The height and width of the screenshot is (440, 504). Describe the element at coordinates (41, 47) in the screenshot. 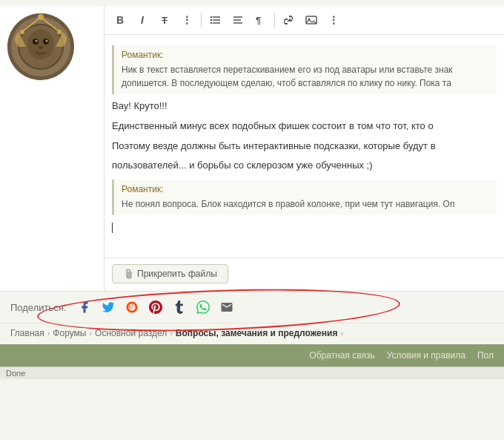

I see `avatar` at that location.